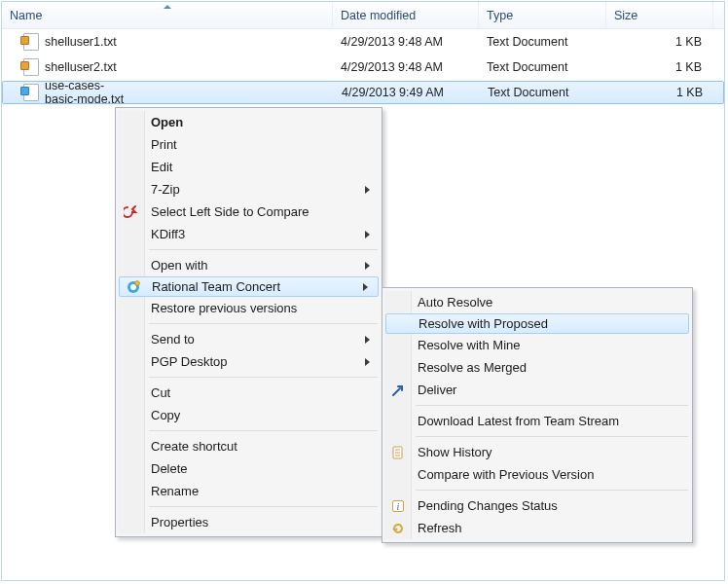 This screenshot has height=584, width=728. Describe the element at coordinates (500, 16) in the screenshot. I see `column-header-label: Type` at that location.